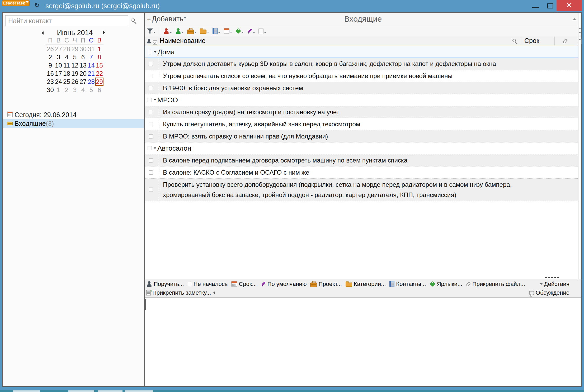  Describe the element at coordinates (362, 124) in the screenshot. I see `task-row: Купить огнетушитель, аптечку, аварийный …` at that location.